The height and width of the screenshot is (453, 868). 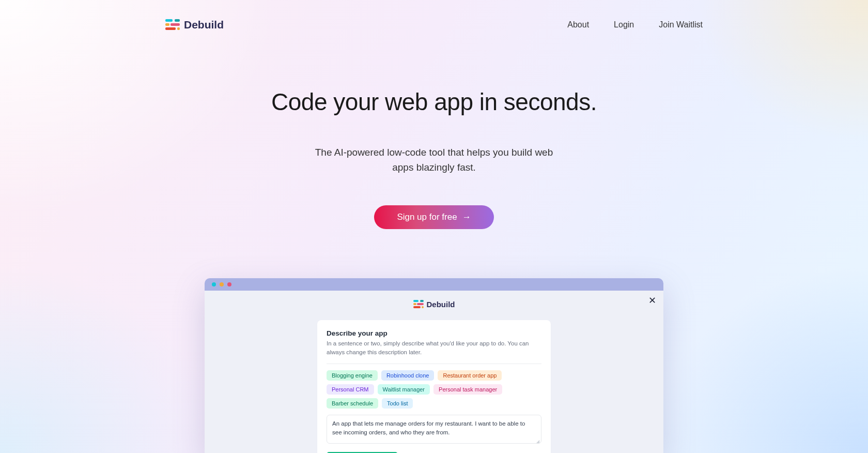 What do you see at coordinates (427, 217) in the screenshot?
I see `signup-button-label: Sign up for free` at bounding box center [427, 217].